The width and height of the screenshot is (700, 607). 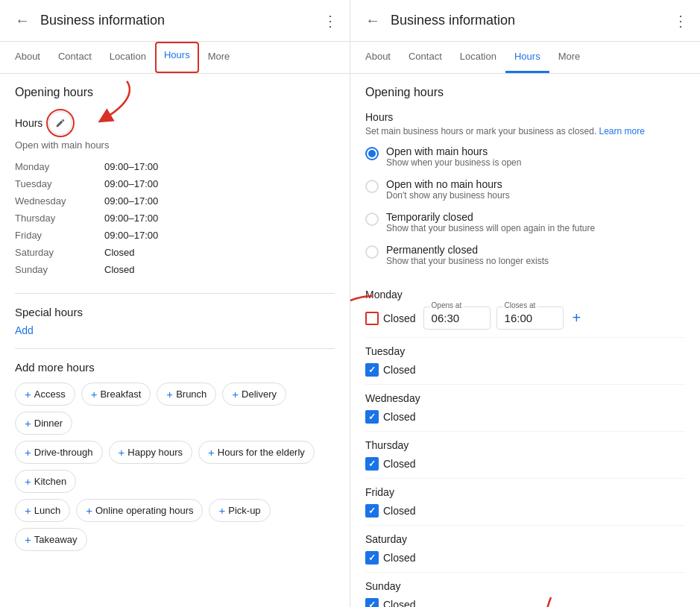 I want to click on friday-closed-label: Closed, so click(x=400, y=511).